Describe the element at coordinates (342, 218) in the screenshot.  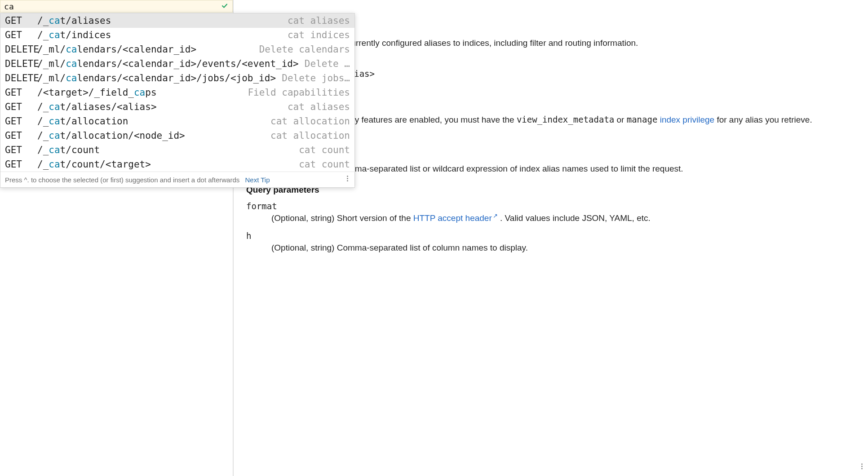
I see `format-desc-pre: (Optional, string) Short version of the` at that location.